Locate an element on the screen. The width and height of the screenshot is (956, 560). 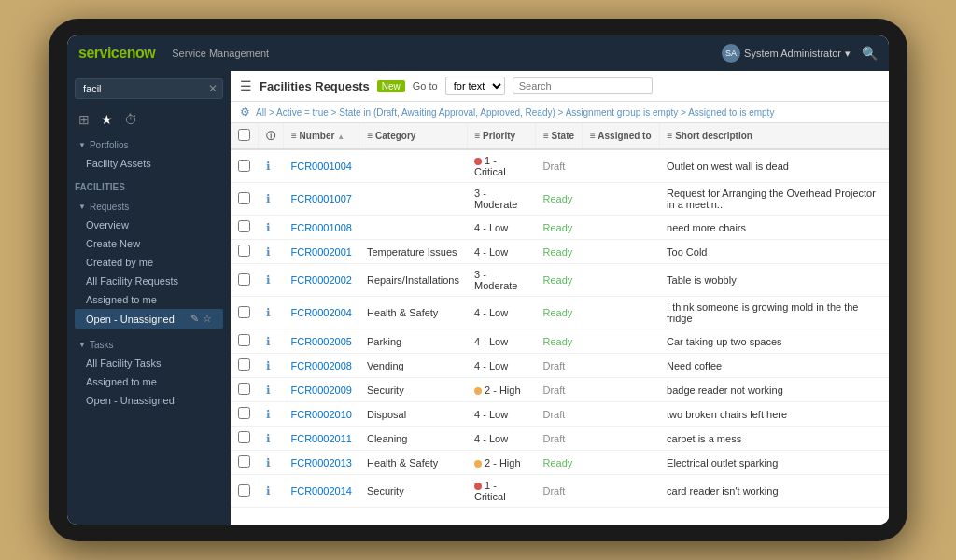
tasks-header: ▼ Tasks is located at coordinates (149, 345).